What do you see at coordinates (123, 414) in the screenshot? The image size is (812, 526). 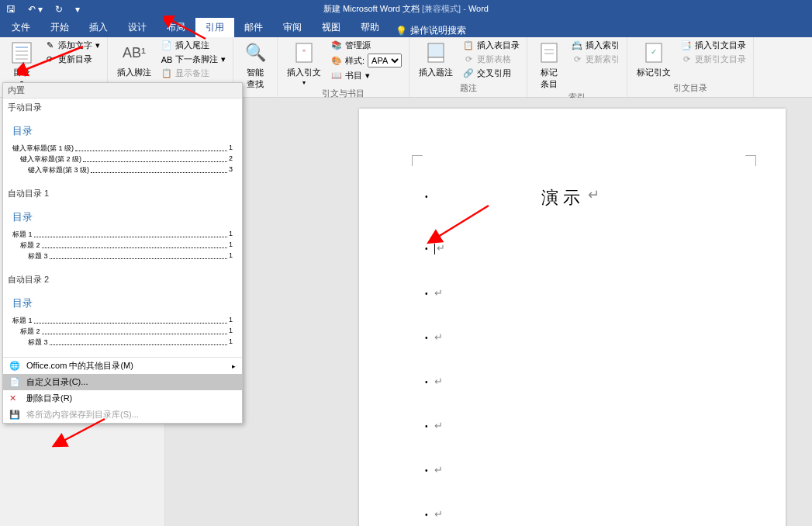 I see `save-to-gallery: 💾 将所选内容保存到目录库(S)...` at bounding box center [123, 414].